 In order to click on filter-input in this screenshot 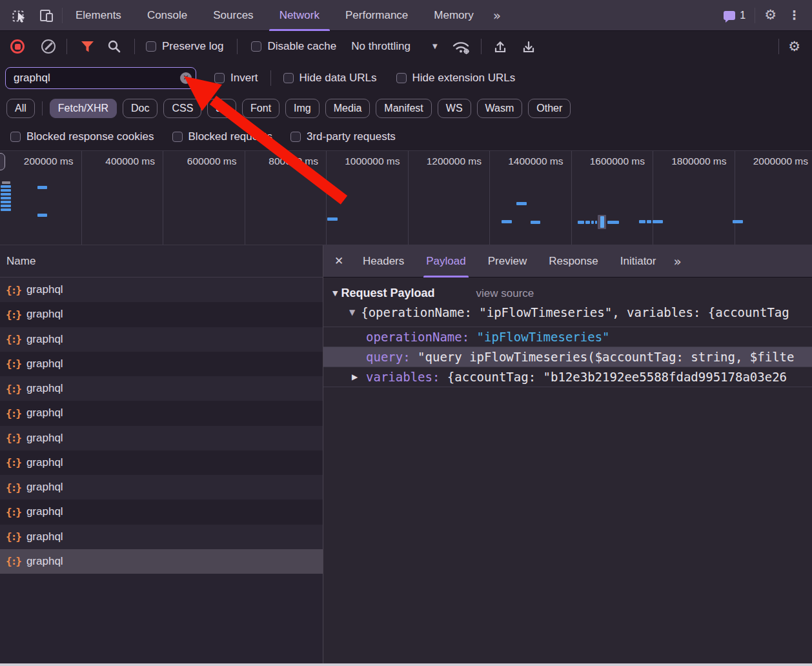, I will do `click(101, 78)`.